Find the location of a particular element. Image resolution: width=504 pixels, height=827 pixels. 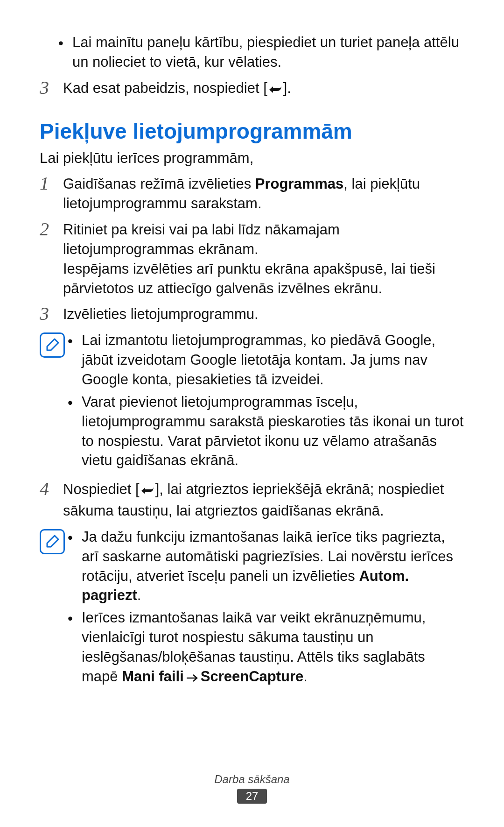

note2-b1-b: . is located at coordinates (139, 595).